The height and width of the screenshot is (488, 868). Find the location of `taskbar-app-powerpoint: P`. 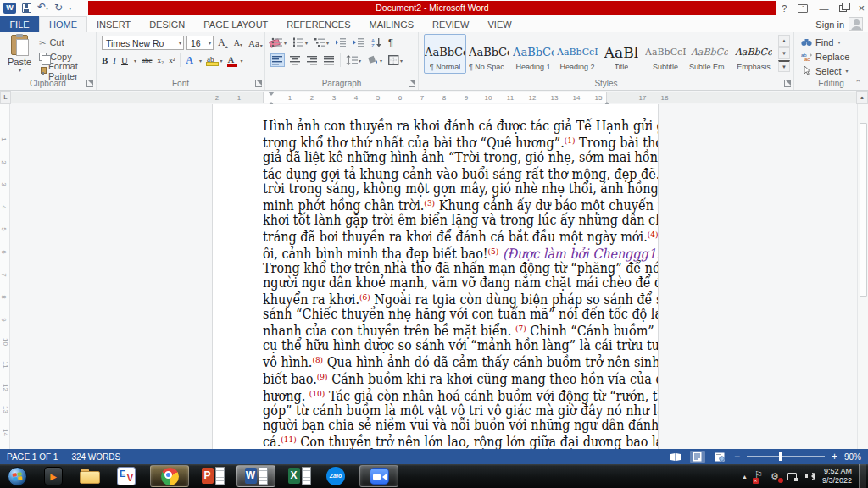

taskbar-app-powerpoint: P is located at coordinates (213, 476).